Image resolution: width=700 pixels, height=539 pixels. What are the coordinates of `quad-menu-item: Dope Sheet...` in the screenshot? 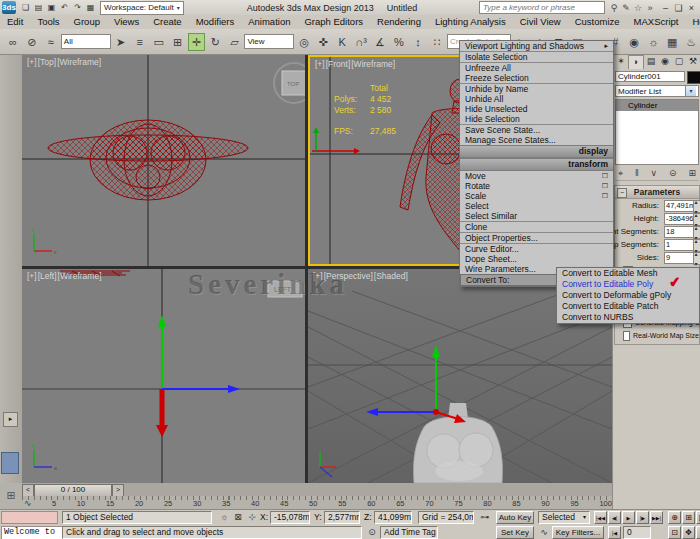 It's located at (536, 259).